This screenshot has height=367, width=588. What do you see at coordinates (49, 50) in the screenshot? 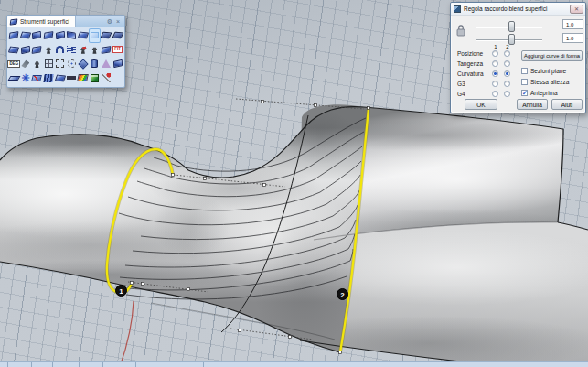
I see `drape-icon` at bounding box center [49, 50].